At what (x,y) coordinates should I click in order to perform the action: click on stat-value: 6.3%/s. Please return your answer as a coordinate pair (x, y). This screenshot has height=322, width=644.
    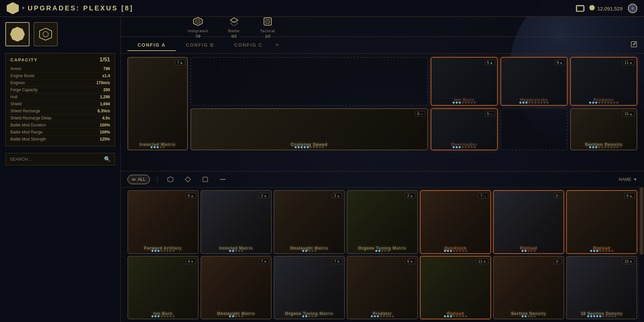
    Looking at the image, I should click on (104, 111).